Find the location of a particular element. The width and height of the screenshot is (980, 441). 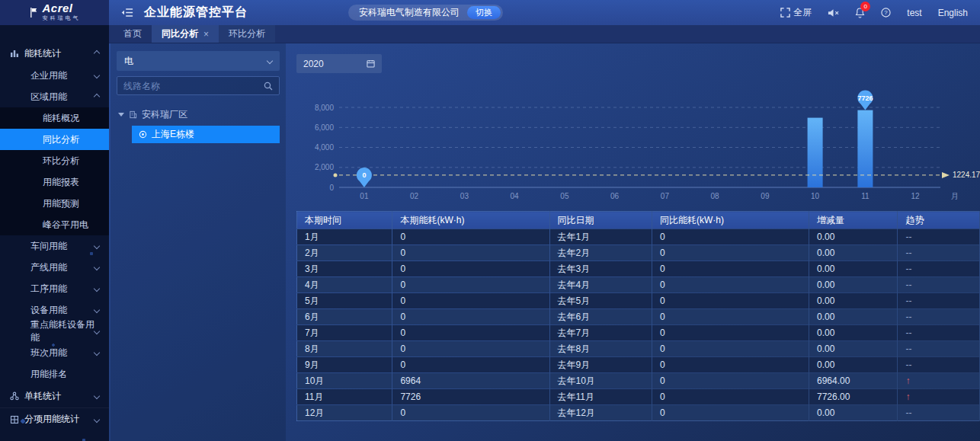

tree-node-selected: 上海E栋楼 is located at coordinates (206, 134).